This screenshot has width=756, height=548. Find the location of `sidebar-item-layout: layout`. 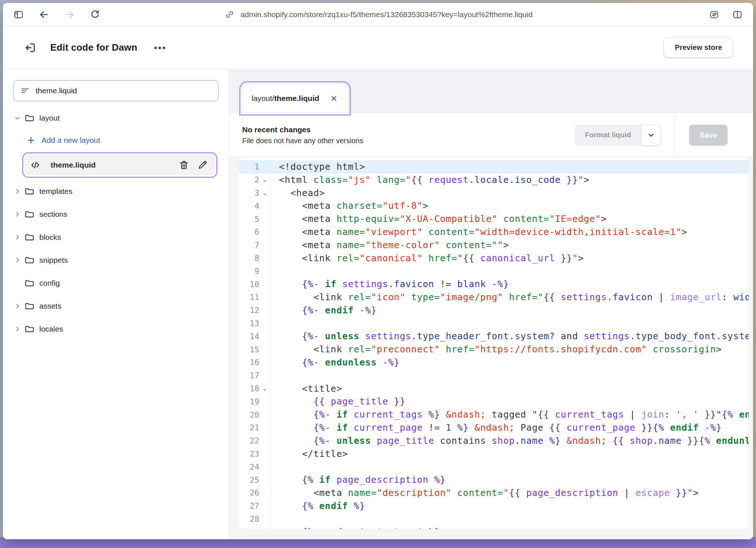

sidebar-item-layout: layout is located at coordinates (115, 118).